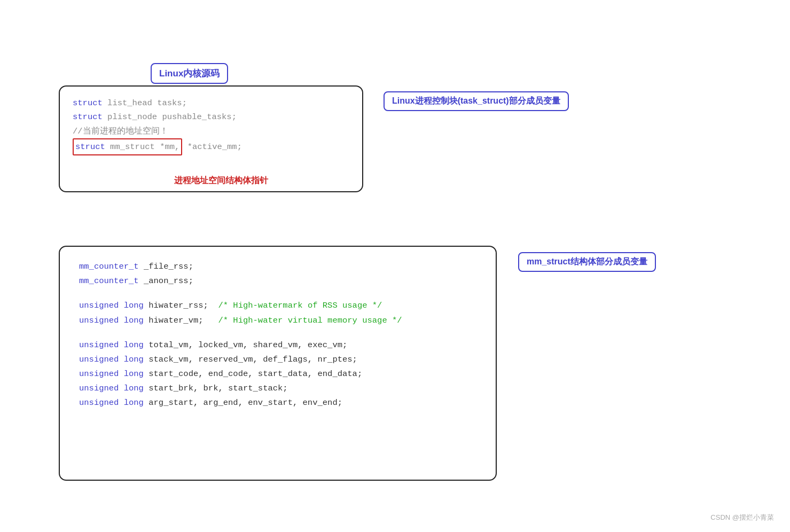  I want to click on mm-struct-label: mm_struct结构体部分成员变量, so click(587, 262).